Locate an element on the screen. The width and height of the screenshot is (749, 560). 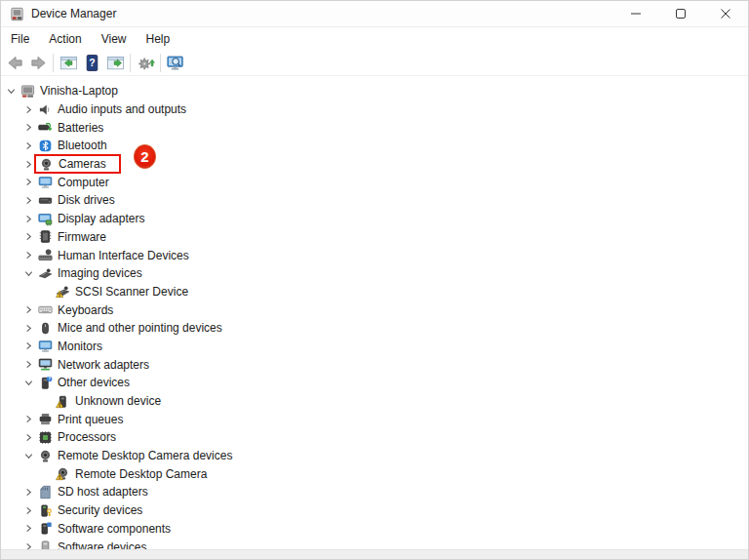
tree-item-label: Print queues is located at coordinates (90, 420).